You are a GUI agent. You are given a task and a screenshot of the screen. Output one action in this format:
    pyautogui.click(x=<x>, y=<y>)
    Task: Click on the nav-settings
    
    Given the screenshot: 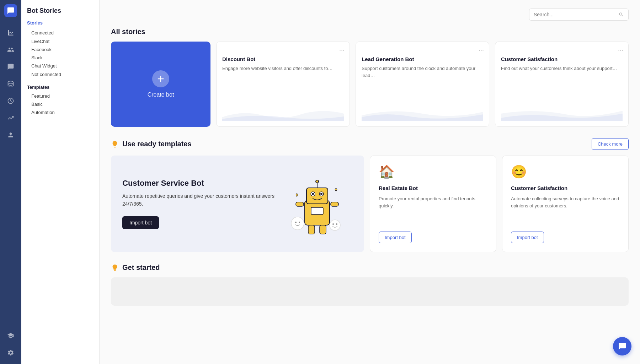 What is the action you would take?
    pyautogui.click(x=11, y=353)
    